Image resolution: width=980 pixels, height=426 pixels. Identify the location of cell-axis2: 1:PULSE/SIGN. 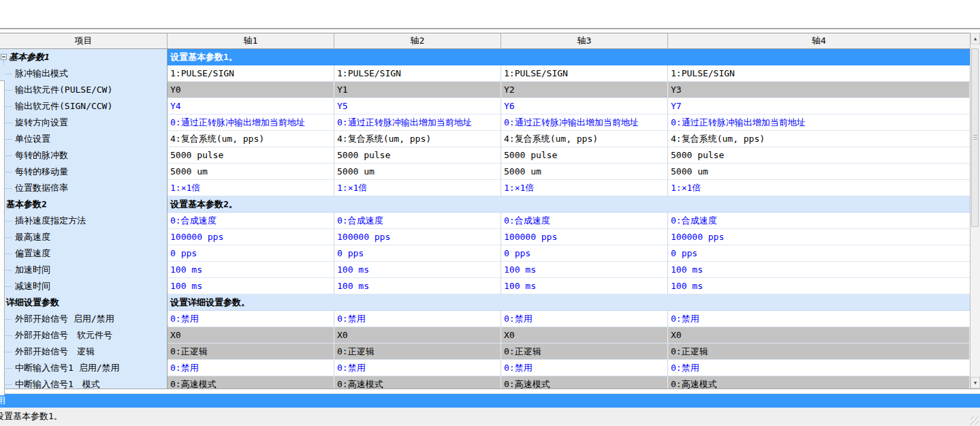
(418, 74).